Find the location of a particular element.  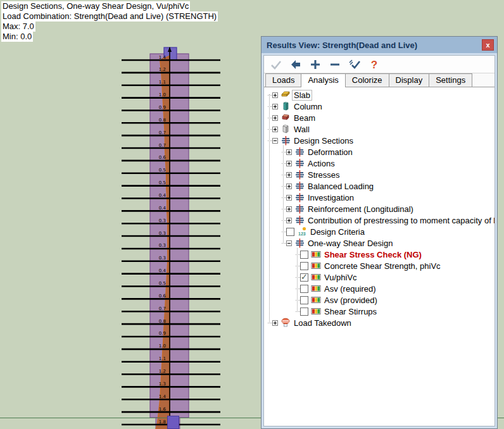

plot-title: Design Sections, One-way Shear Design, V… is located at coordinates (96, 6).